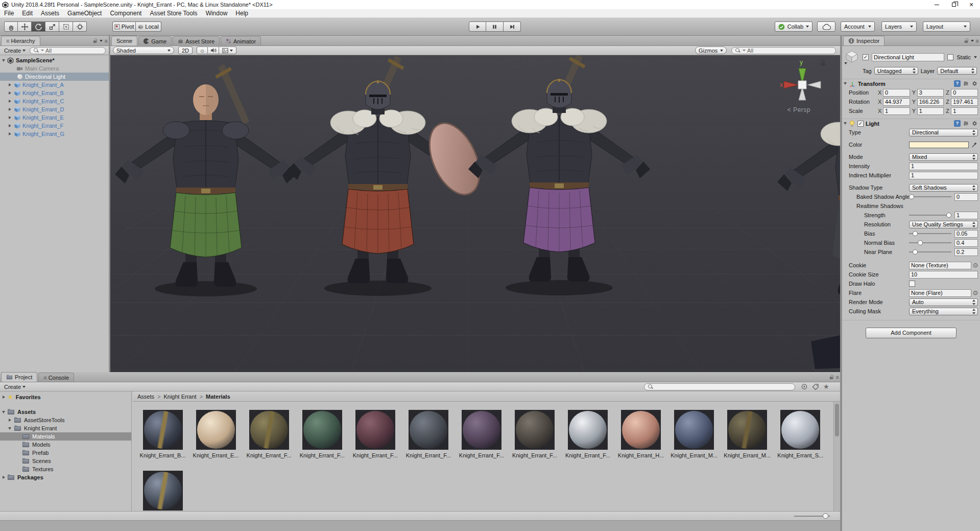 Image resolution: width=980 pixels, height=531 pixels. What do you see at coordinates (944, 157) in the screenshot?
I see `light-mode-dropdown: Mixed` at bounding box center [944, 157].